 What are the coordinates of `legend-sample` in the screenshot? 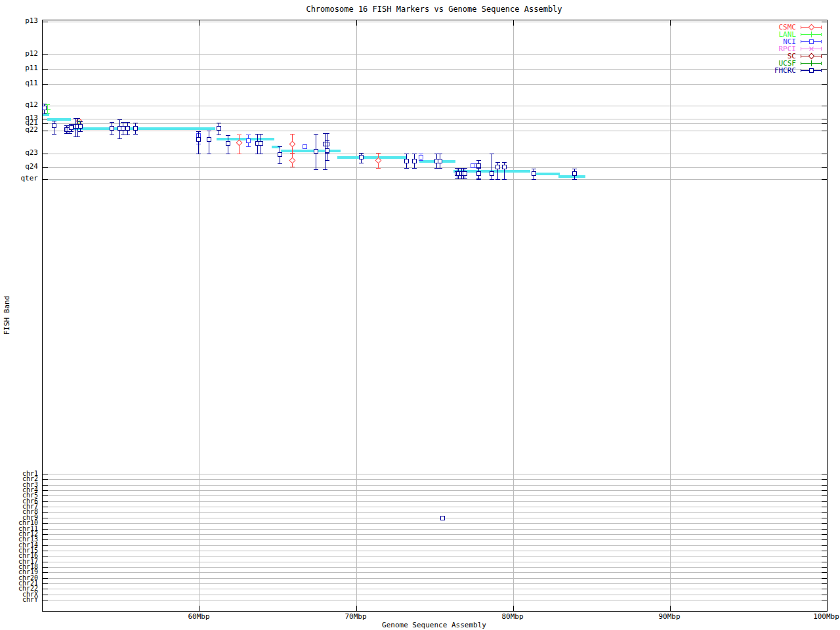 It's located at (811, 34).